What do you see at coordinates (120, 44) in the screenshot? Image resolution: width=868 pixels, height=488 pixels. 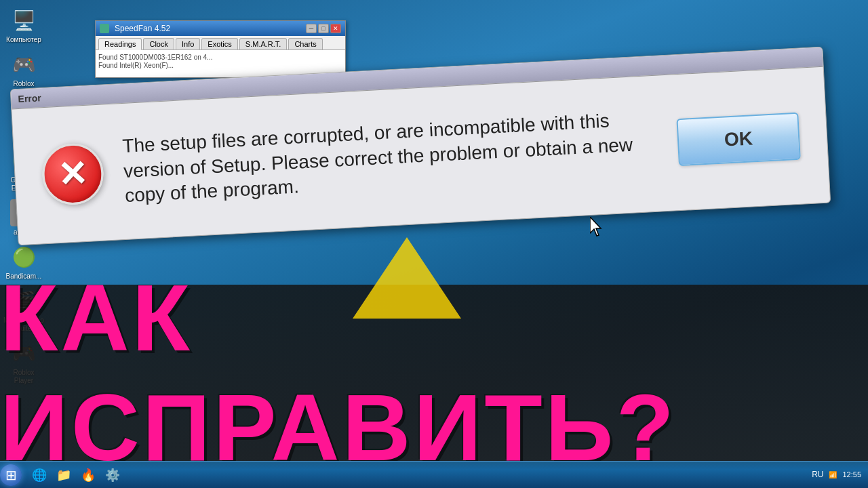 I see `tab-readings: Readings` at bounding box center [120, 44].